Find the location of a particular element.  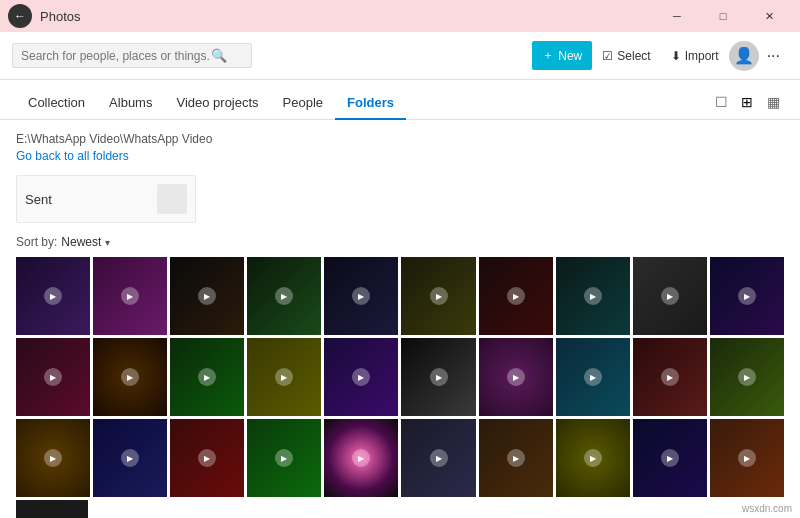

back-icon: ← is located at coordinates (20, 16).